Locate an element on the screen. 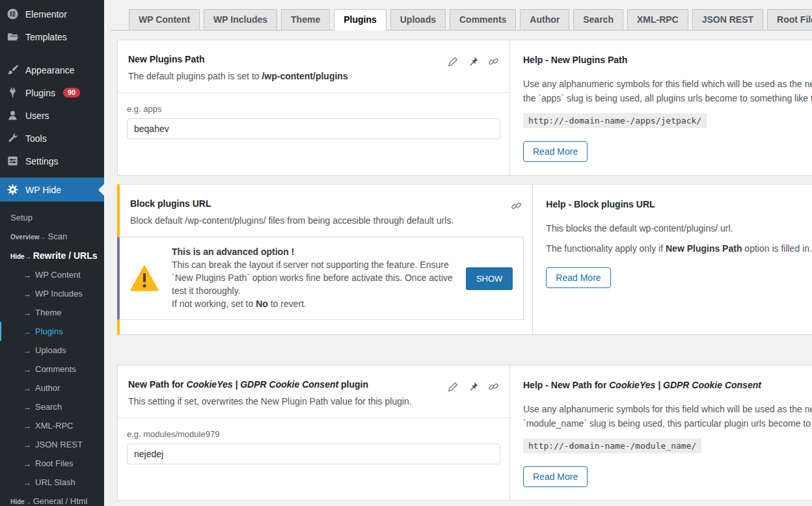 This screenshot has width=812, height=506. settings-tab-bar: WP Content WP Includes Theme Plugins Upl… is located at coordinates (461, 16).